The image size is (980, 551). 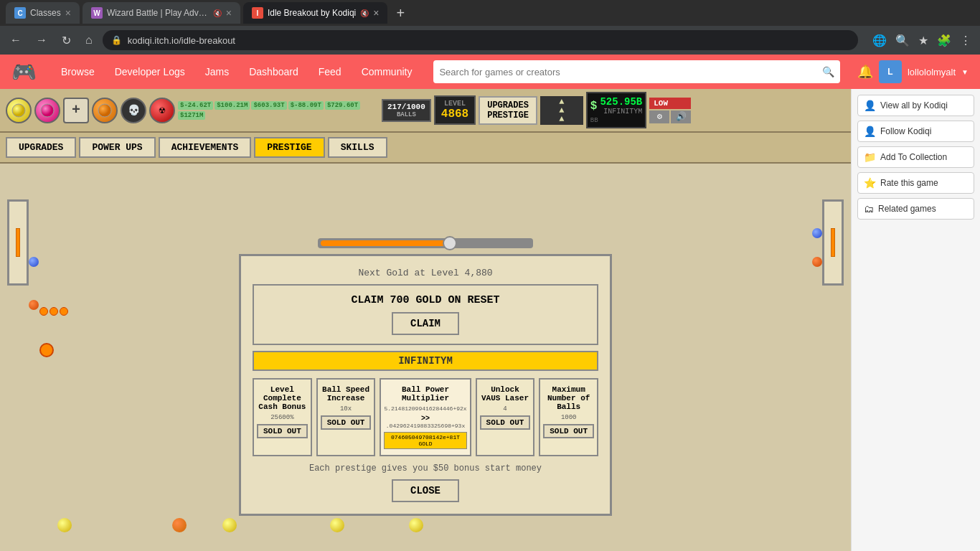 I want to click on new-tab-button: +, so click(x=400, y=13).